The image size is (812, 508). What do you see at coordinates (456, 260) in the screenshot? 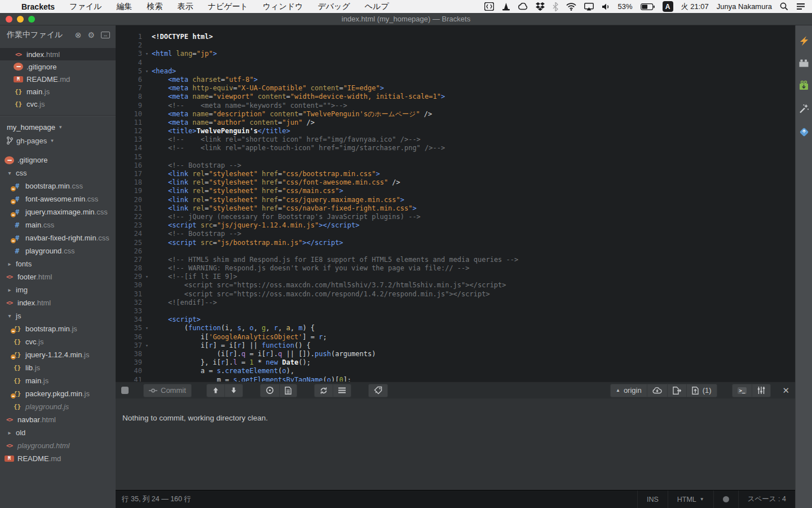
I see `code-line: 27 <!-- HTML5 shim and Respond.js for IE…` at bounding box center [456, 260].